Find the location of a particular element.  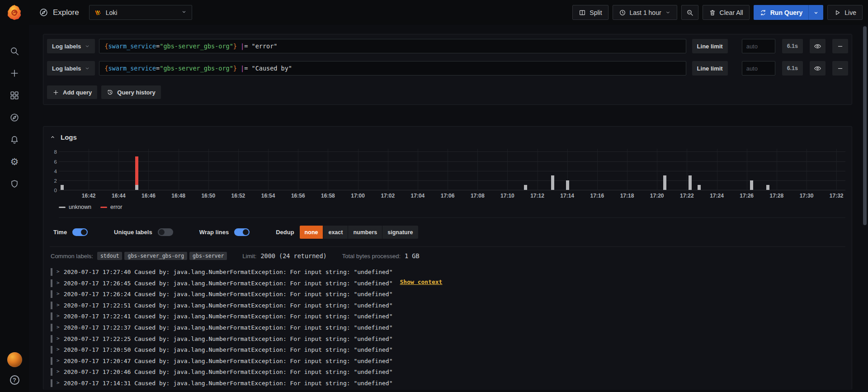

server-admin-shield-icon is located at coordinates (14, 184).